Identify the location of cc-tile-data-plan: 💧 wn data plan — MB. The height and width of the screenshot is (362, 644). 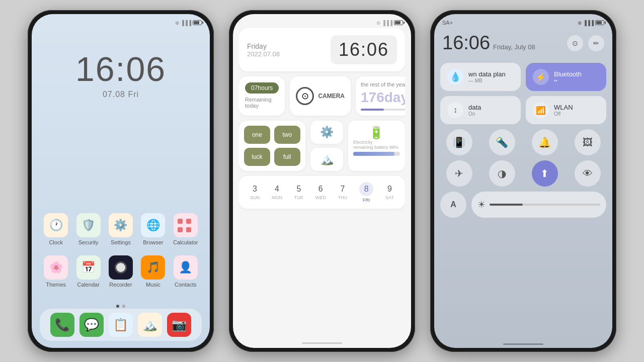
(480, 77).